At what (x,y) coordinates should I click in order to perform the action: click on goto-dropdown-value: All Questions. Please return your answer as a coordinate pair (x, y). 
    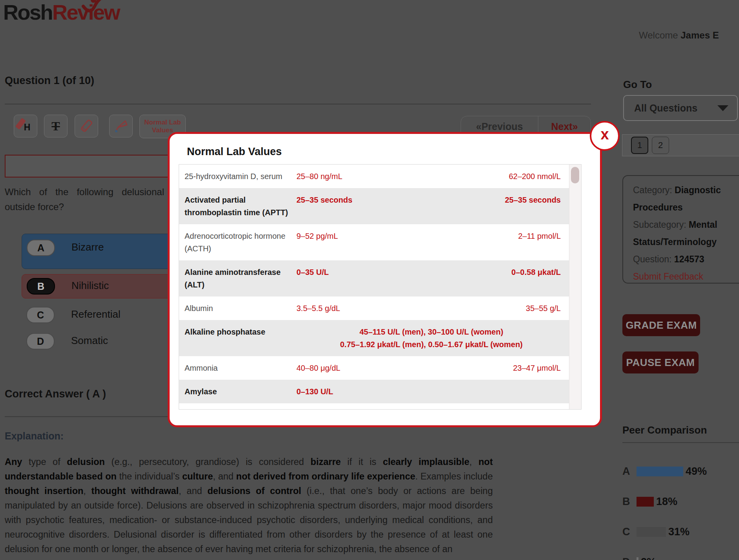
    Looking at the image, I should click on (666, 108).